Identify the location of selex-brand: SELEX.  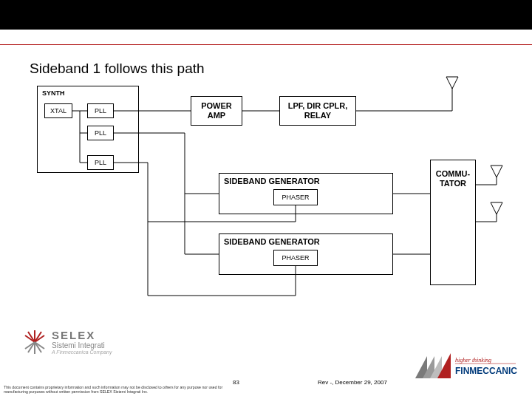
(81, 335).